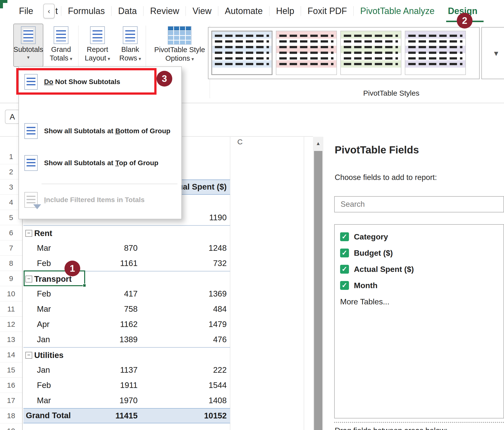 This screenshot has width=504, height=430. Describe the element at coordinates (180, 45) in the screenshot. I see `pivottable-style-options-button: PivotTable StyleOptions▾` at that location.